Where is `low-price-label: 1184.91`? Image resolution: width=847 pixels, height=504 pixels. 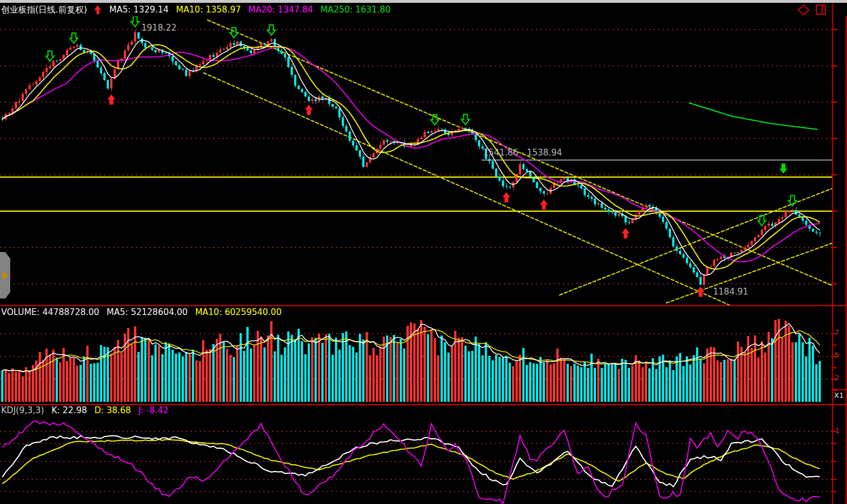
low-price-label: 1184.91 is located at coordinates (731, 292).